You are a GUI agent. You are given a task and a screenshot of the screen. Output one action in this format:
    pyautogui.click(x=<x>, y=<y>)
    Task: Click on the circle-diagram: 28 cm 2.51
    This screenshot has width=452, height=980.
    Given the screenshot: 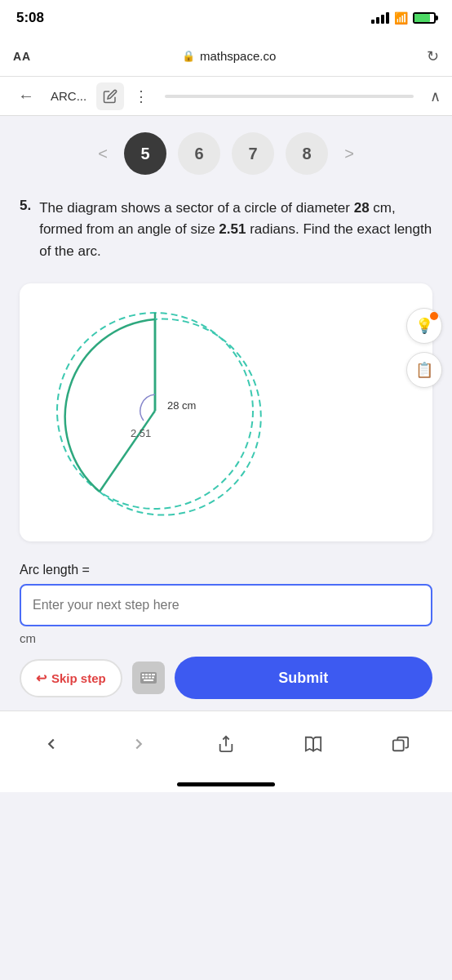 What is the action you would take?
    pyautogui.click(x=155, y=411)
    